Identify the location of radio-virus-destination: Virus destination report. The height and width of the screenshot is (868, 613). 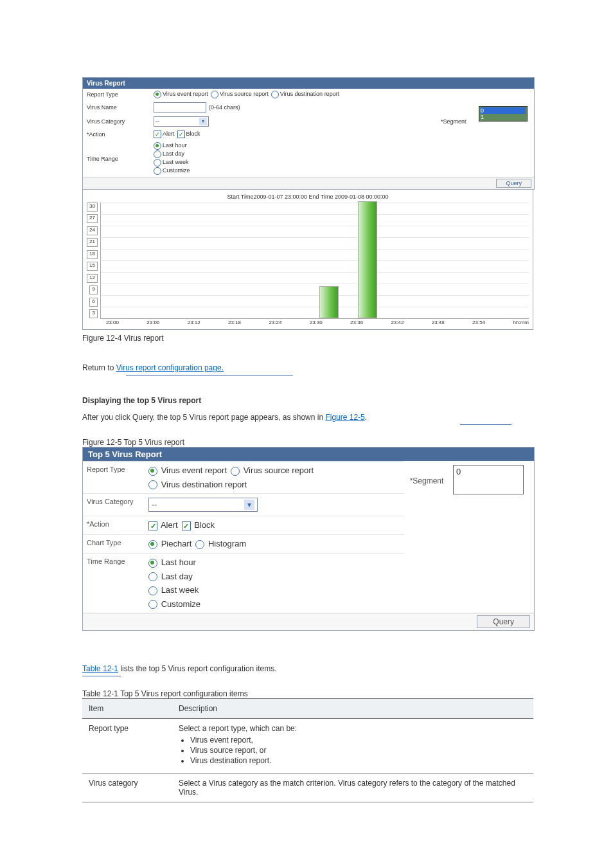
(305, 95).